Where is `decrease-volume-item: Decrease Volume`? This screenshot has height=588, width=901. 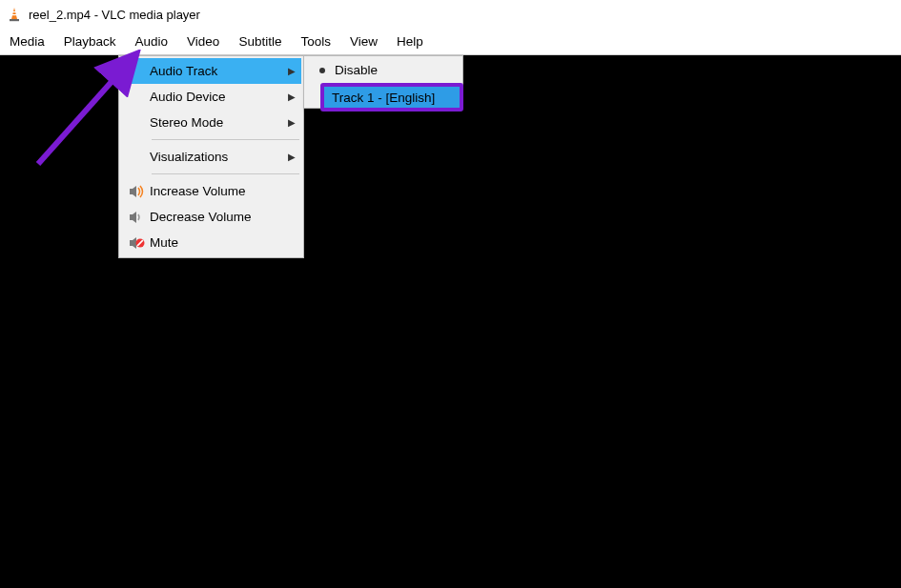 decrease-volume-item: Decrease Volume is located at coordinates (212, 217).